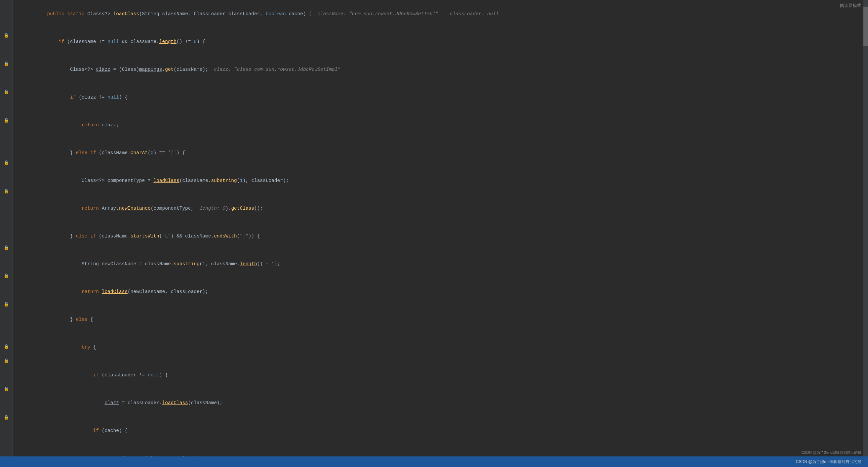 The height and width of the screenshot is (467, 868). Describe the element at coordinates (6, 276) in the screenshot. I see `gutter-icon-20: 🔒` at that location.